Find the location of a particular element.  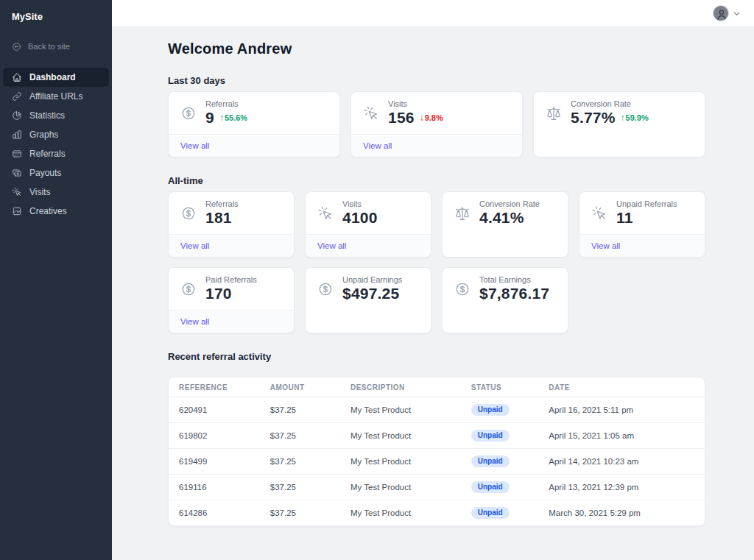

stat-card-conversion-rate-30d: Conversion Rate 5.77% ↑59.9% is located at coordinates (619, 124).